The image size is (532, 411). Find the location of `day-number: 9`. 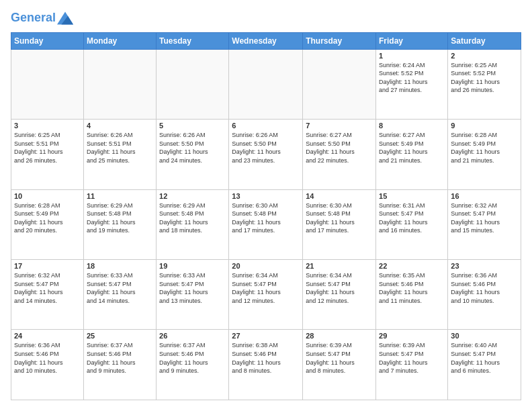

day-number: 9 is located at coordinates (484, 126).